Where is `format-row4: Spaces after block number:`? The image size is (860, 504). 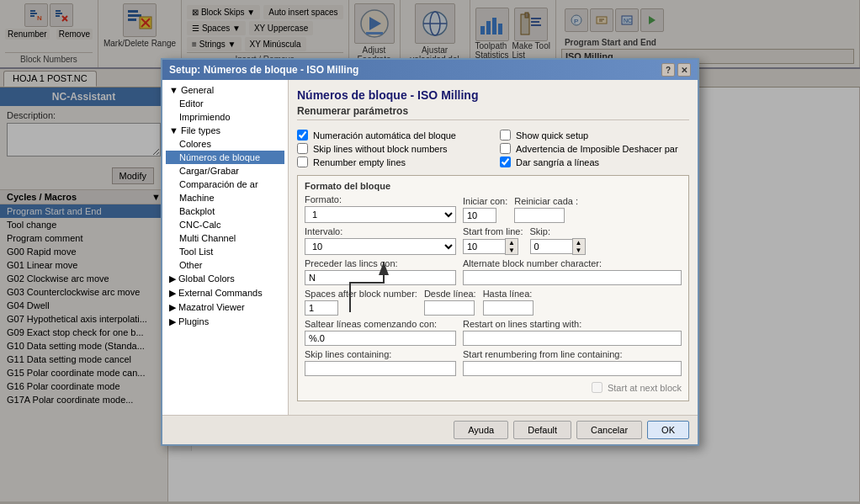
format-row4: Spaces after block number: is located at coordinates (493, 302).